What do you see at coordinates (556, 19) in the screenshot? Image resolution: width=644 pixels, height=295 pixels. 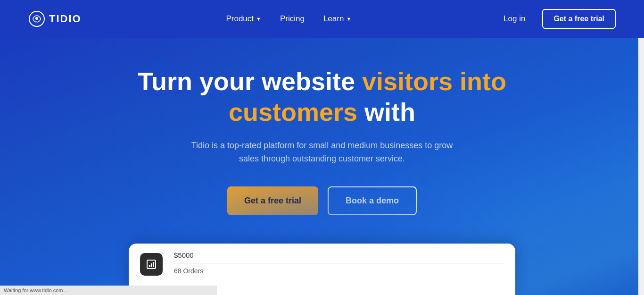 I see `nav-actions: Log in Get a free trial` at bounding box center [556, 19].